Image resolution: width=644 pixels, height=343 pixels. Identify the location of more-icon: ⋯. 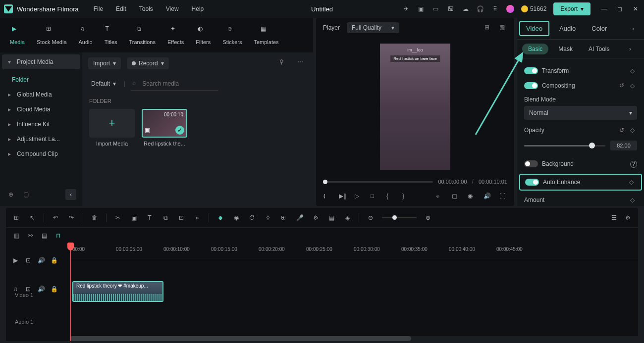
(302, 63).